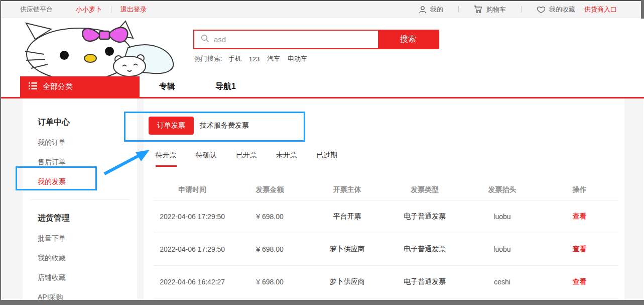  Describe the element at coordinates (246, 159) in the screenshot. I see `status-tab-issued: 已开票` at that location.